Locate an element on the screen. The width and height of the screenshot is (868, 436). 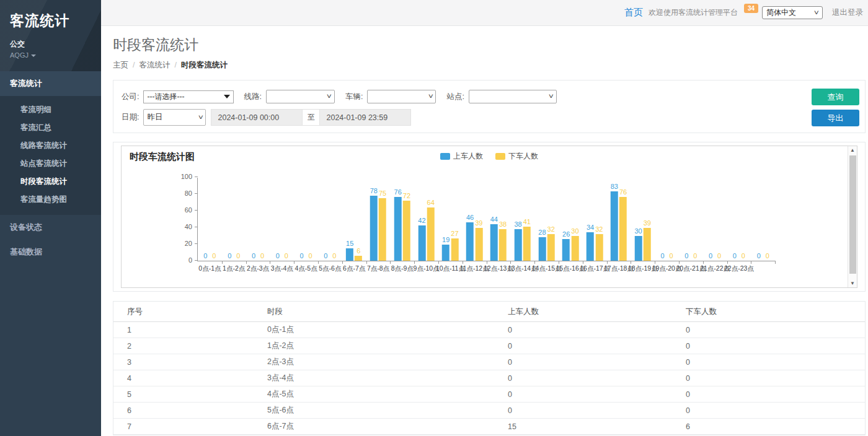
sidebar-item-passenger-stats: 客流统计 is located at coordinates (51, 84).